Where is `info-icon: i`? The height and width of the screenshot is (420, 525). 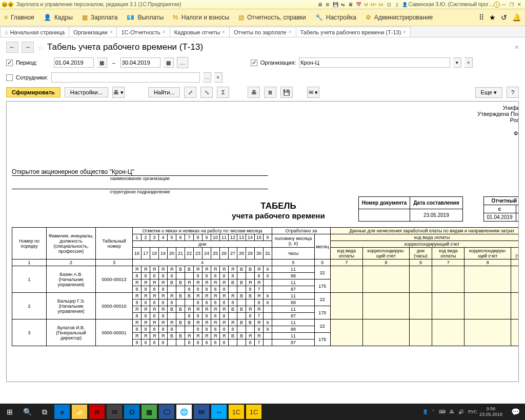 info-icon: i is located at coordinates (497, 5).